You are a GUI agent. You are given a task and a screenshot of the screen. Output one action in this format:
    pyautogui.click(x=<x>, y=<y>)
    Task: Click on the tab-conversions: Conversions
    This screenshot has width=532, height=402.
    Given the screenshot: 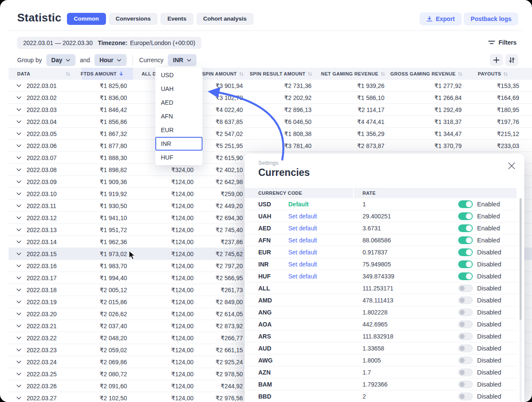 What is the action you would take?
    pyautogui.click(x=133, y=19)
    